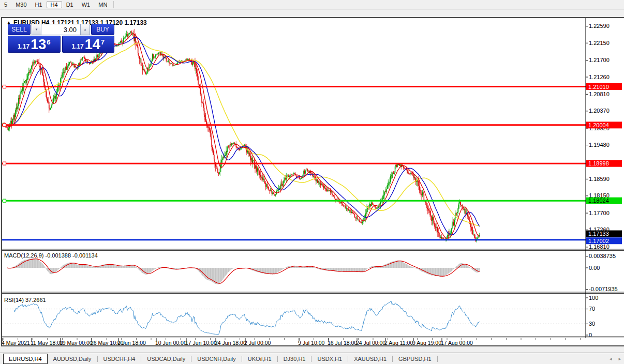 This screenshot has height=364, width=624. What do you see at coordinates (25, 359) in the screenshot?
I see `tab-eurusd-h4: EURUSD,H4` at bounding box center [25, 359].